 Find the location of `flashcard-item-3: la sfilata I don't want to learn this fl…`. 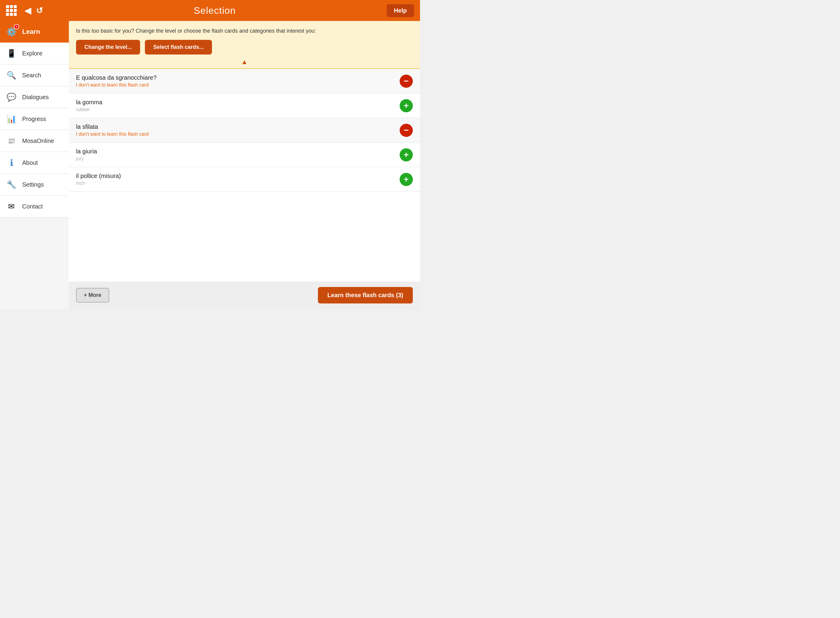

flashcard-item-3: la sfilata I don't want to learn this fl… is located at coordinates (244, 130).